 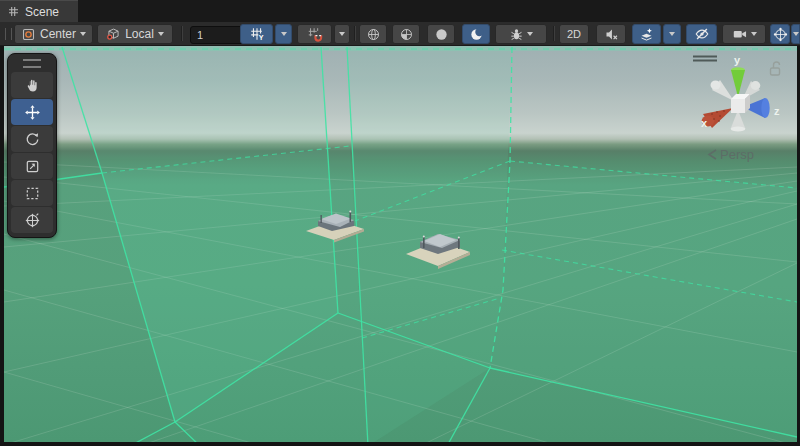 What do you see at coordinates (32, 220) in the screenshot?
I see `transform-tool-button` at bounding box center [32, 220].